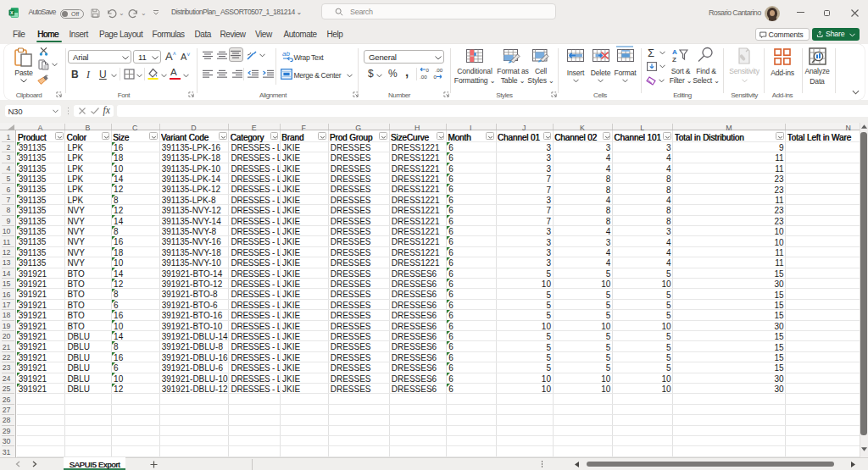 The image size is (868, 470). What do you see at coordinates (287, 54) in the screenshot?
I see `svg-text: ab` at bounding box center [287, 54].